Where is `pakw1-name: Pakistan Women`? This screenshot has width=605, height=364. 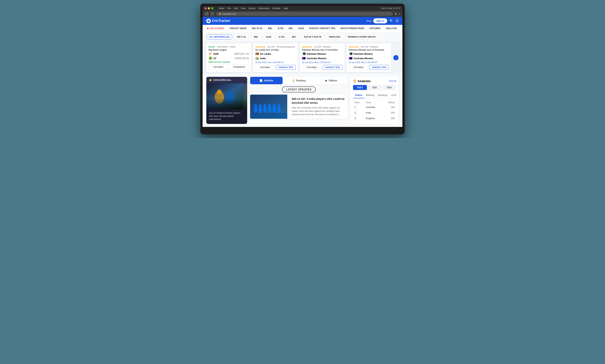
pakw1-name: Pakistan Women is located at coordinates (317, 54).